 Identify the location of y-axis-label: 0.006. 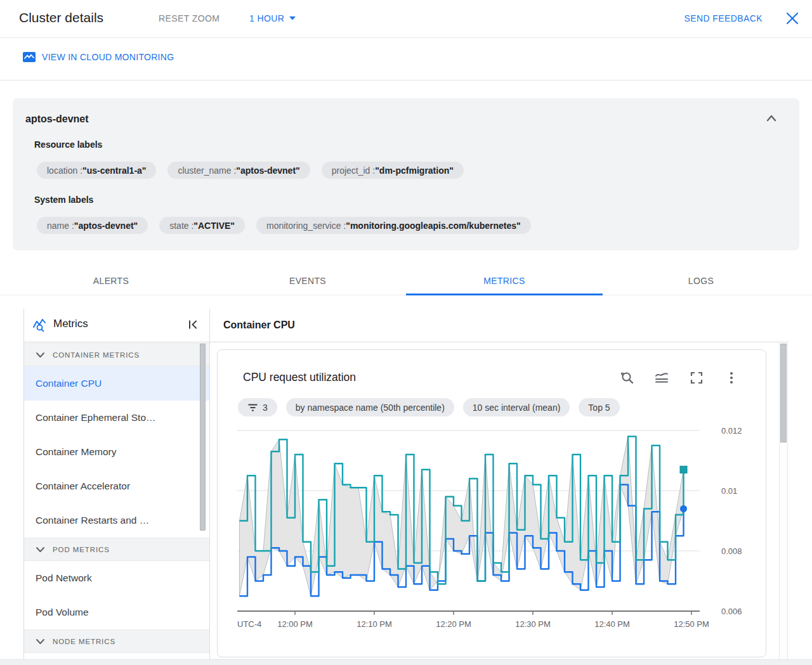
(732, 611).